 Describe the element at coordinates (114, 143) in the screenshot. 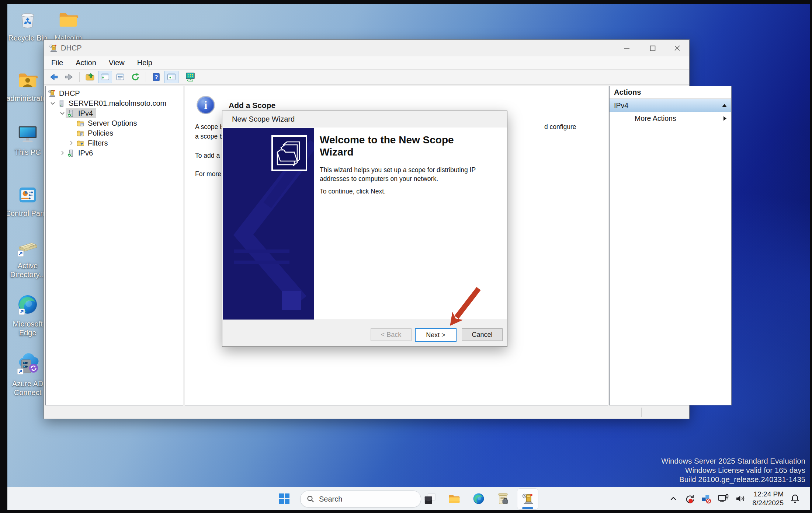

I see `tree-item-filters: Filters` at that location.